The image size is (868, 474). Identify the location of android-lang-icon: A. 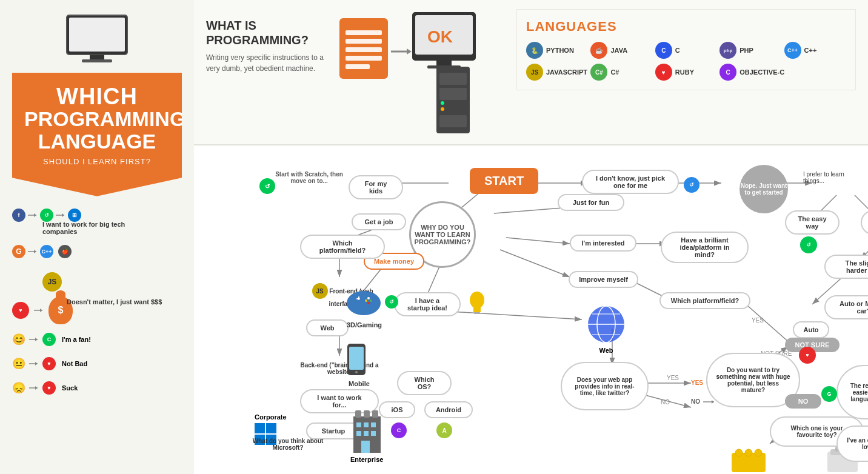
(444, 430).